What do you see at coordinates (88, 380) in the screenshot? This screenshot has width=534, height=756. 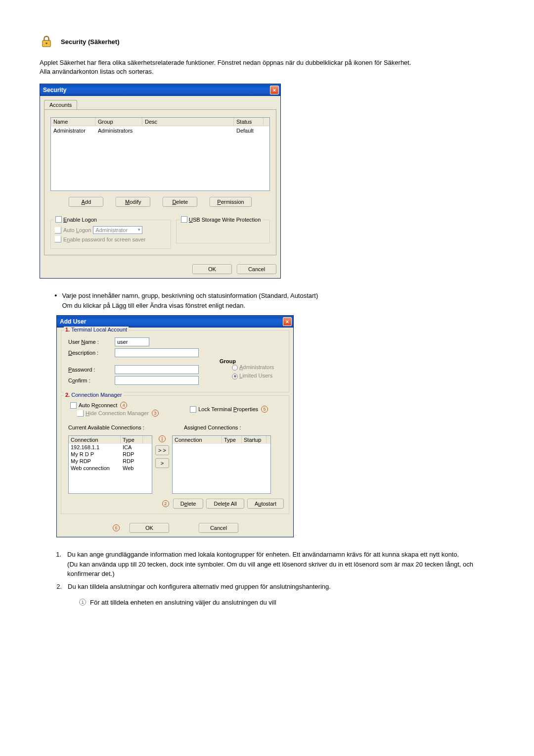 I see `confirm-label: Confirm :` at bounding box center [88, 380].